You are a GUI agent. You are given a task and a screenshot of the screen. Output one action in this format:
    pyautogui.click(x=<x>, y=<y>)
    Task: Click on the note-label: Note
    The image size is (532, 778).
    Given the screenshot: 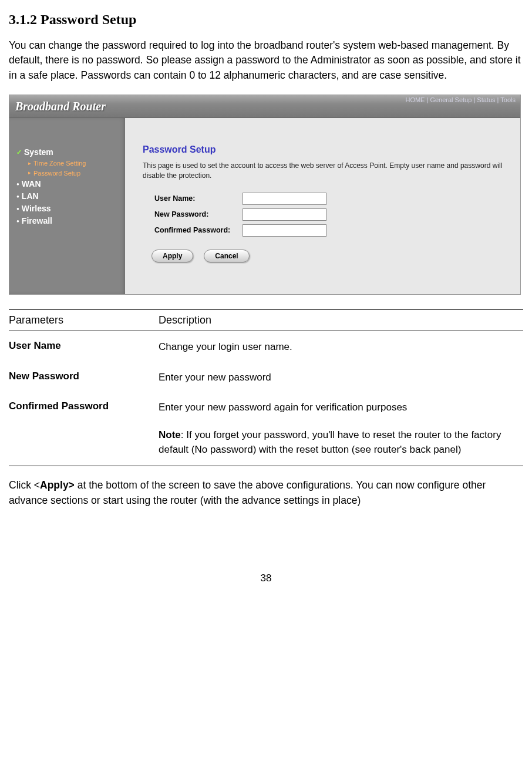 What is the action you would take?
    pyautogui.click(x=170, y=435)
    